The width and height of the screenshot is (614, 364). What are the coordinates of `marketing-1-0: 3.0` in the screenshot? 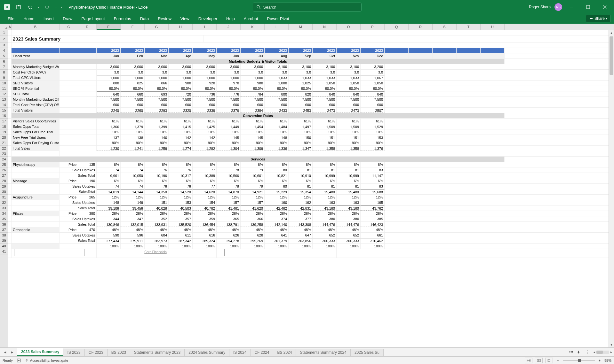 It's located at (109, 72).